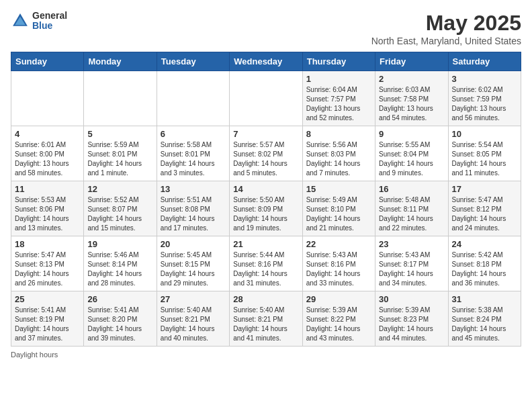 This screenshot has height=411, width=532. What do you see at coordinates (48, 154) in the screenshot?
I see `calendar-cell: 4Sunrise: 6:01 AM Sunset: 8:00 PM Daylig…` at bounding box center [48, 154].